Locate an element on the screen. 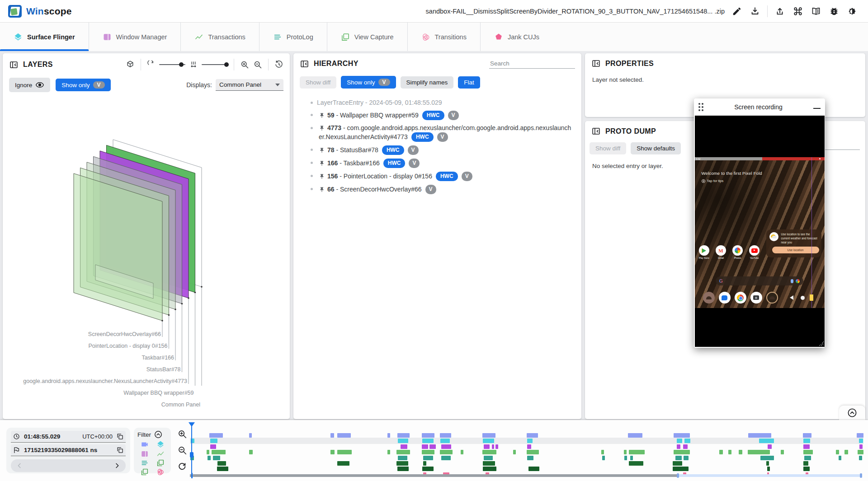 This screenshot has width=868, height=481. drag-handle-icon is located at coordinates (701, 107).